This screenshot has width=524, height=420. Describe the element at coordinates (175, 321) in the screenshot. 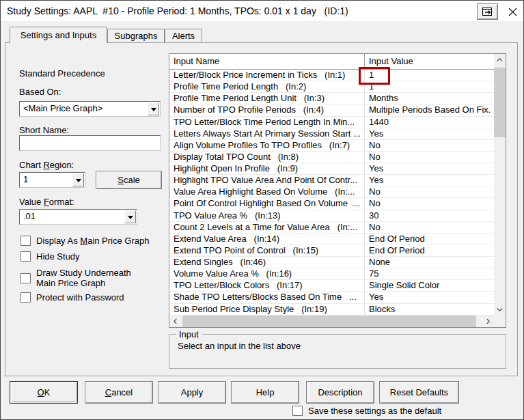

I see `scroll-left-button` at that location.